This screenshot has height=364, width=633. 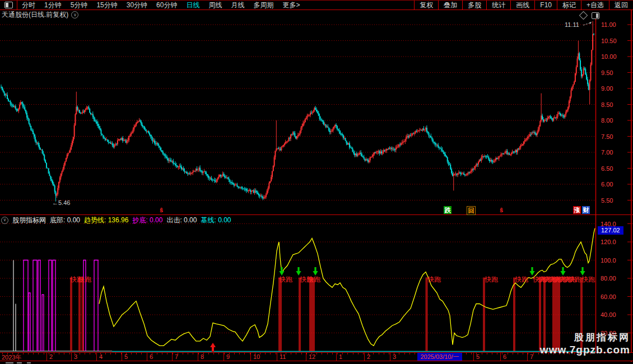 I want to click on price-axis-label: 5.50, so click(x=607, y=200).